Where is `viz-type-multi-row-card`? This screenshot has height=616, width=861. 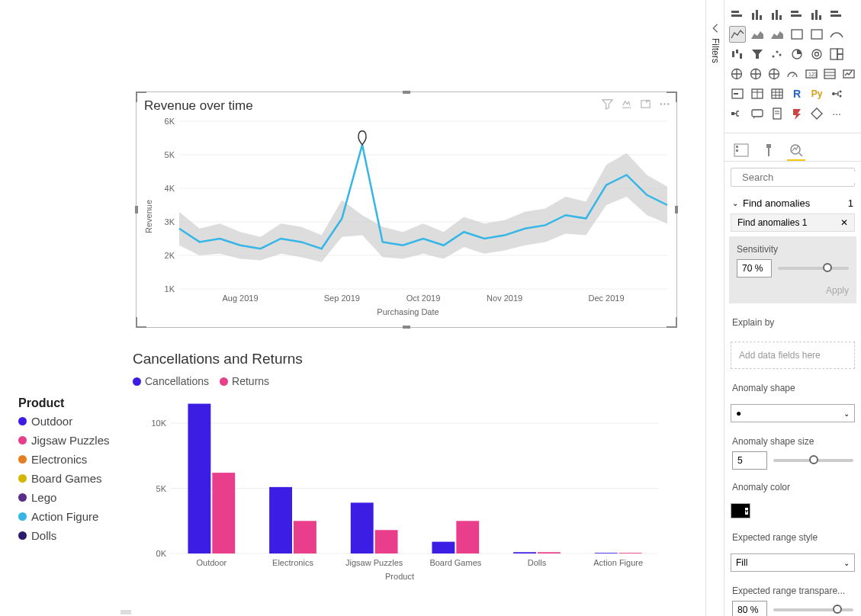
viz-type-multi-row-card is located at coordinates (830, 74).